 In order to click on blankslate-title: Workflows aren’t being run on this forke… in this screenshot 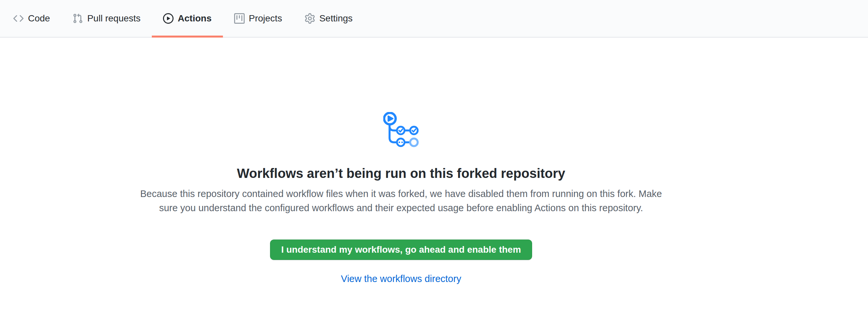, I will do `click(401, 173)`.